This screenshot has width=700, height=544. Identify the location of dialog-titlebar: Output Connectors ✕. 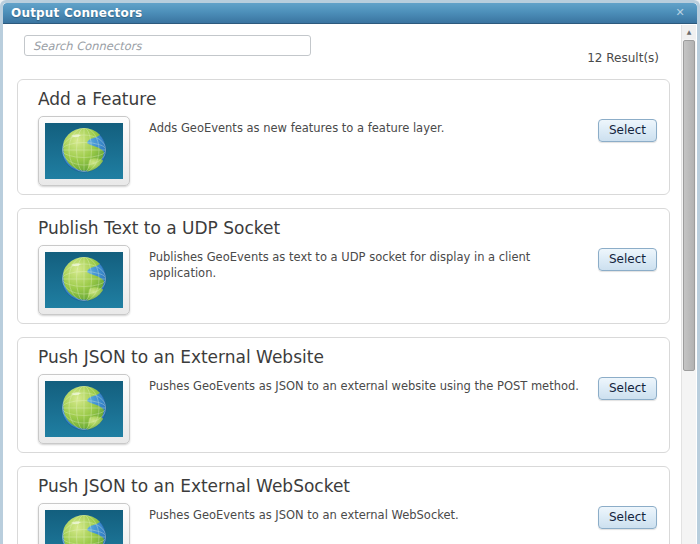
(350, 14).